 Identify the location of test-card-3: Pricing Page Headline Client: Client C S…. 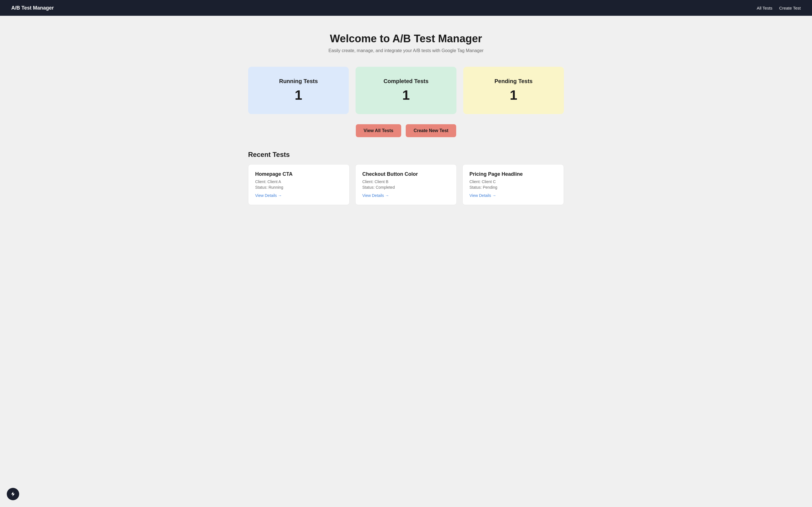
(513, 185).